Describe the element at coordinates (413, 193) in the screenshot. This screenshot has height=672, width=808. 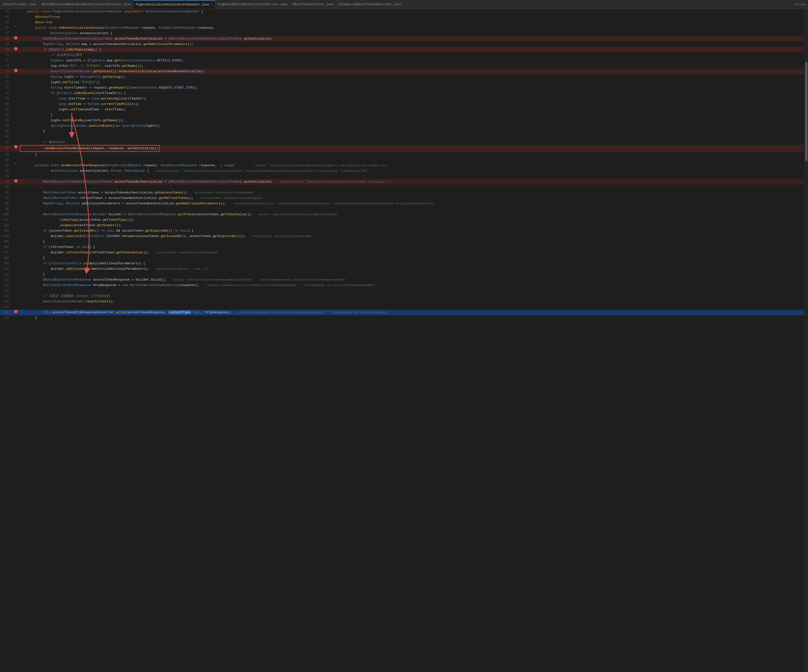
I see `line-code: OAuth2AccessToken accessToken = accessTo…` at that location.